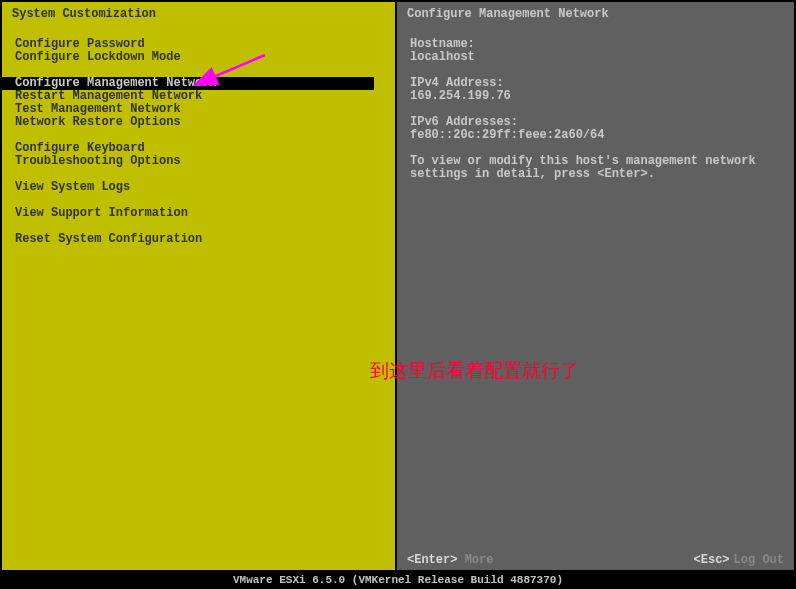  What do you see at coordinates (480, 560) in the screenshot?
I see `enter-action-label: More` at bounding box center [480, 560].